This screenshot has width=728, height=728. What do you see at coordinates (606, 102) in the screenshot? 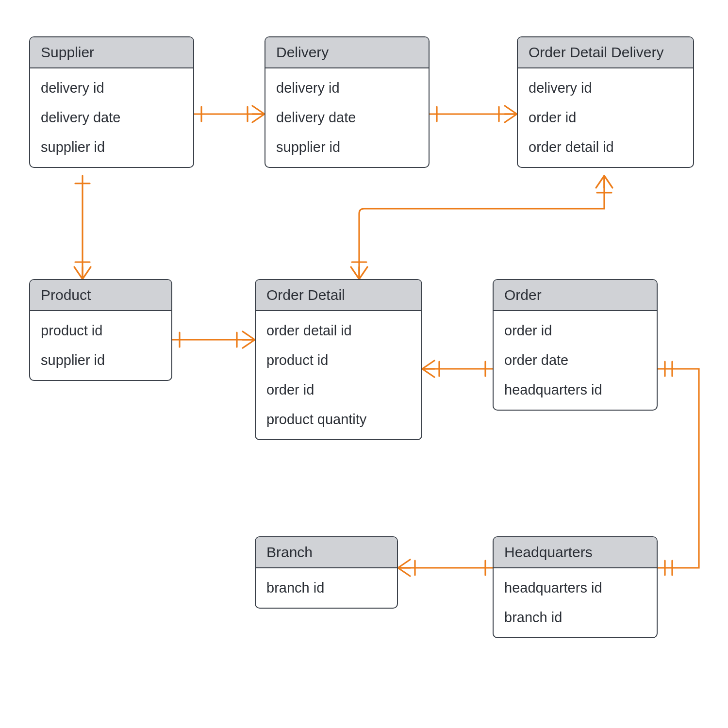
I see `entity-order-detail-delivery: Order Detail Delivery delivery id order …` at bounding box center [606, 102].